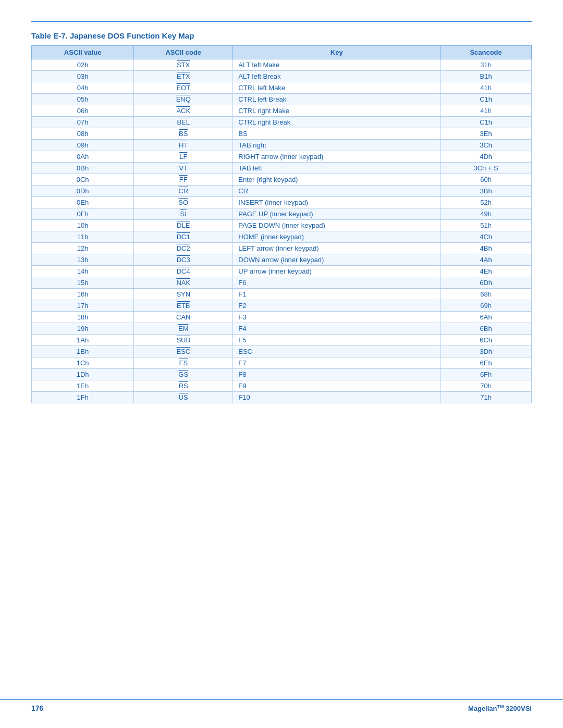  Describe the element at coordinates (282, 706) in the screenshot. I see `page-footer: 176 MagellanTM 3200VSi` at that location.